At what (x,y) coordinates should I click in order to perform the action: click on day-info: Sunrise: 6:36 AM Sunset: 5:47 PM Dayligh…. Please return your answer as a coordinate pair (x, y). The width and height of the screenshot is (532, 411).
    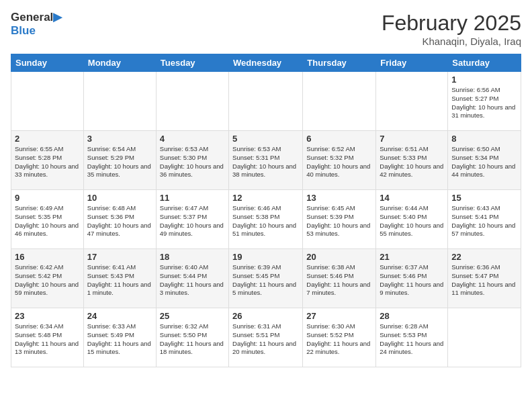
    Looking at the image, I should click on (484, 281).